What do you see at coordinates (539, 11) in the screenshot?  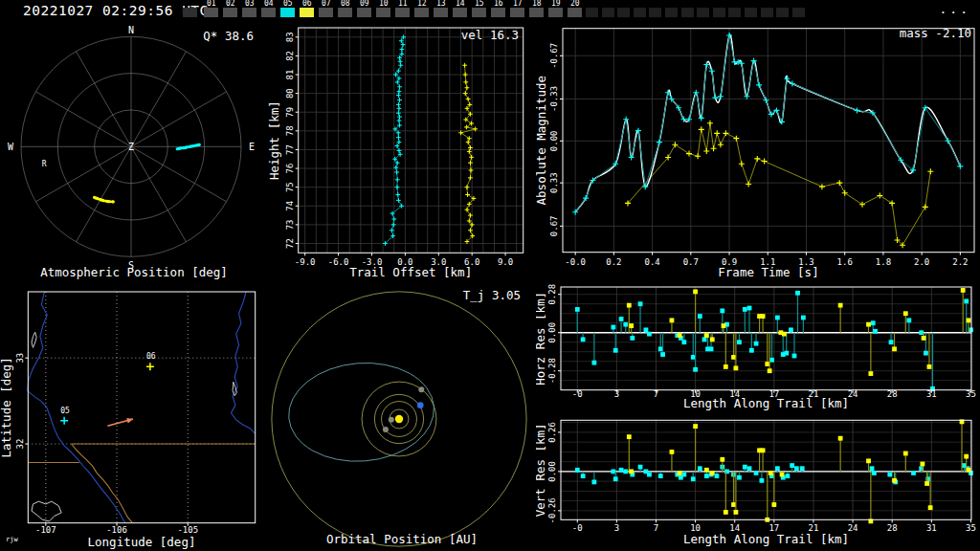 I see `frame-slot-18: 18` at bounding box center [539, 11].